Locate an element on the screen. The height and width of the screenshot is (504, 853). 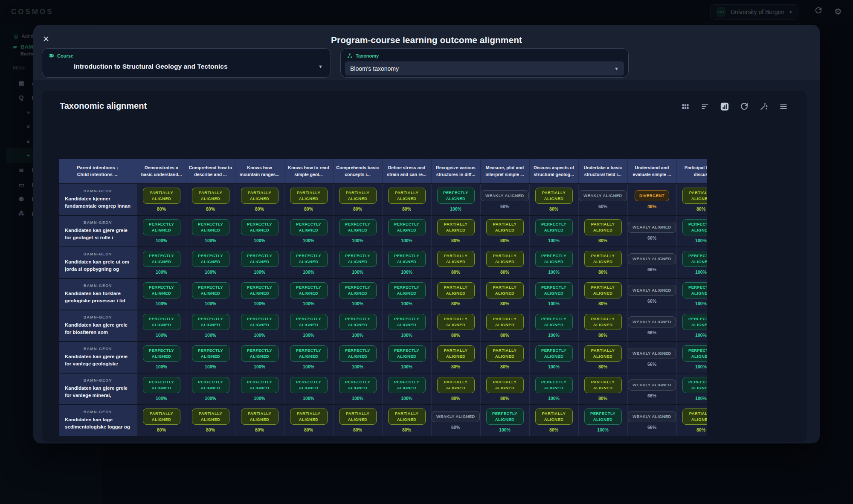
refresh-icon is located at coordinates (744, 107).